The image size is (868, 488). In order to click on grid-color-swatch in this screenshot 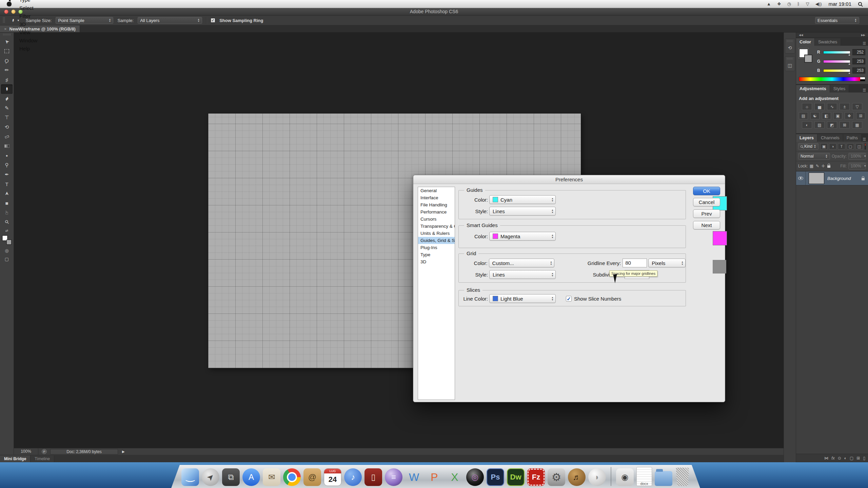, I will do `click(719, 267)`.